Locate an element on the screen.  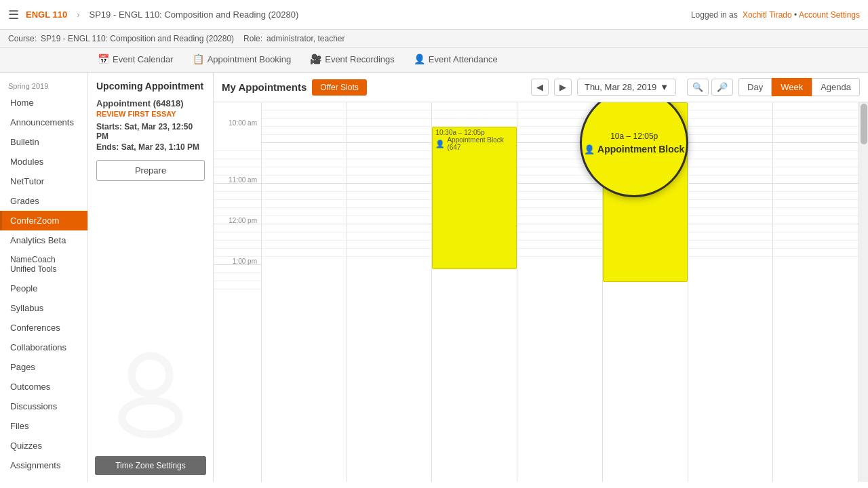
search-icons: 🔍 🔎 is located at coordinates (710, 87).